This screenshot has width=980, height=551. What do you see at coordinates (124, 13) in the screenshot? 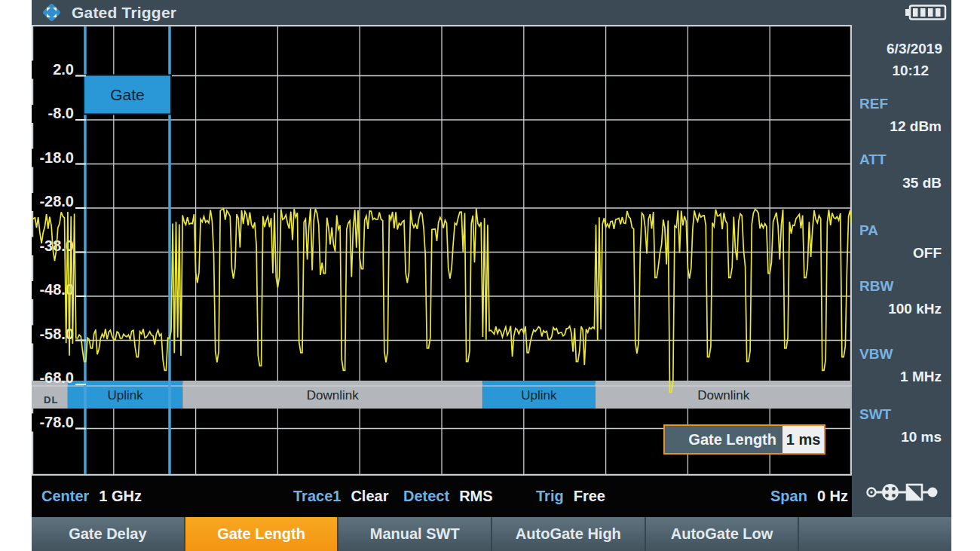
I see `page-title: Gated Trigger` at bounding box center [124, 13].